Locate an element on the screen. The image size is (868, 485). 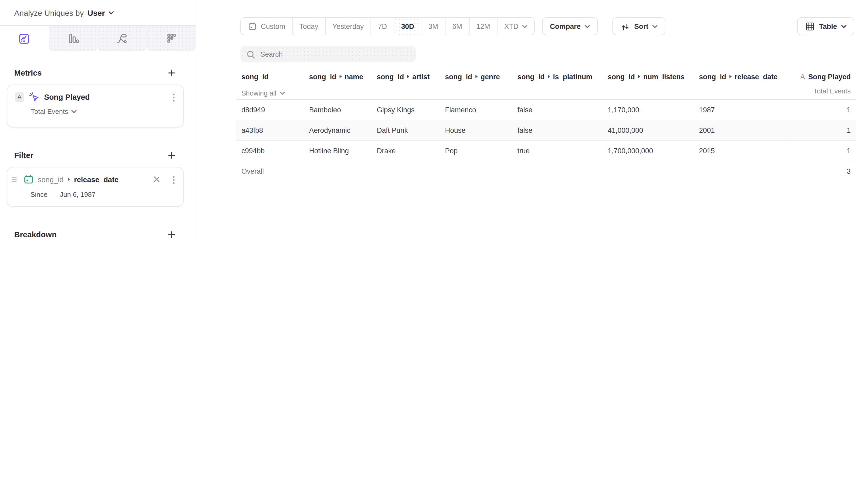
add-filter-button is located at coordinates (172, 155).